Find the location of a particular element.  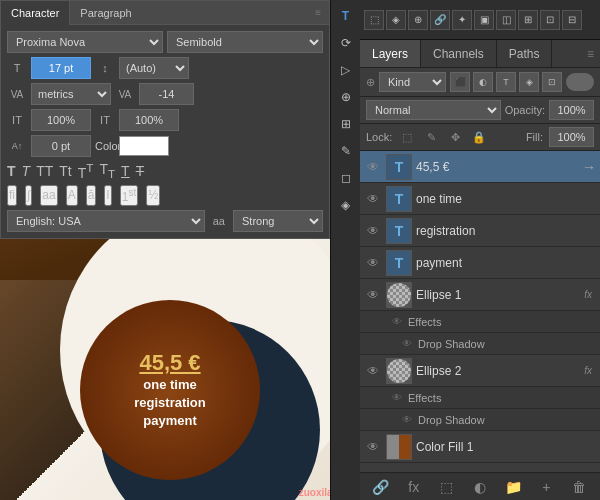

layer-item-onetime: 👁 T one time is located at coordinates (480, 199).